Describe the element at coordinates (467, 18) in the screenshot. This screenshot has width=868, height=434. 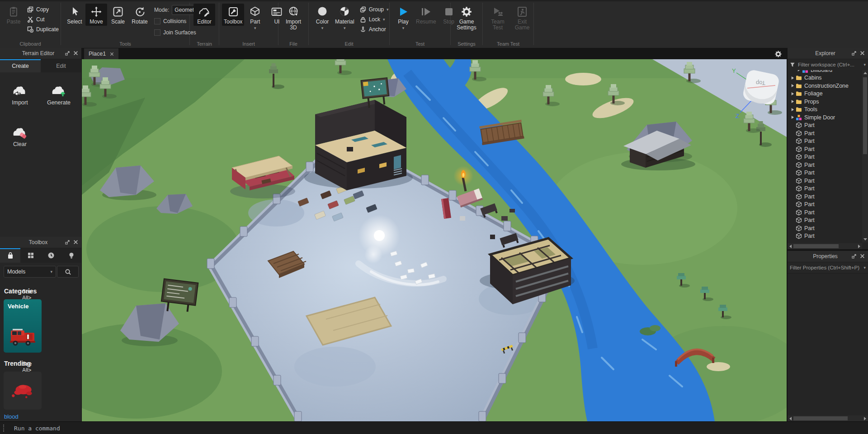
I see `game-settings-button: Game Settings` at that location.